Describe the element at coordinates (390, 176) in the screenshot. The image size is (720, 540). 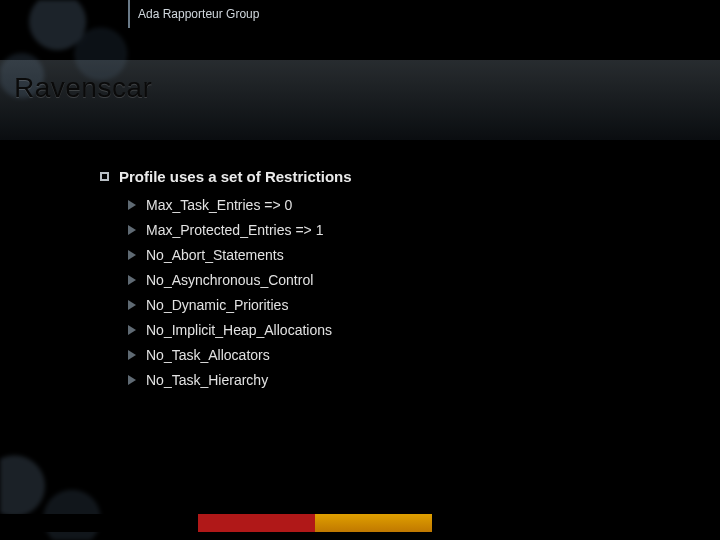
I see `bullet-level1: Profile uses a set of Restrictions` at that location.